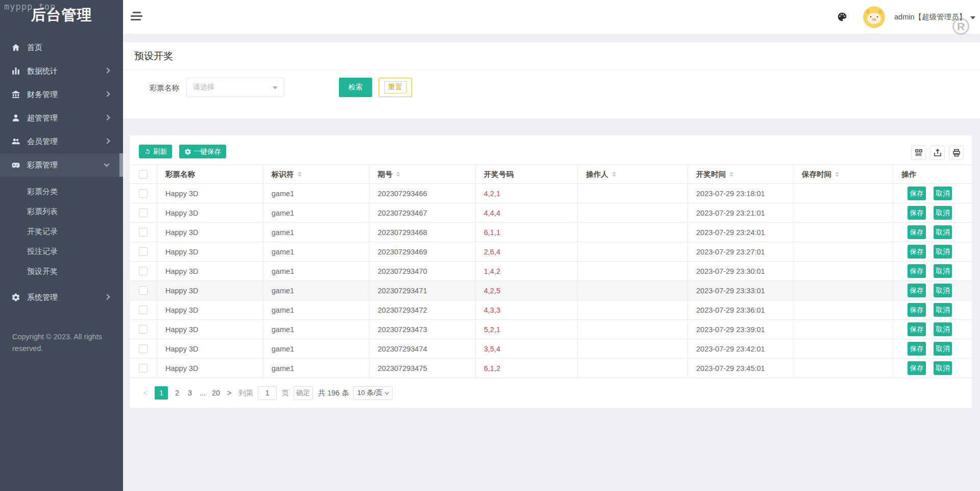 This screenshot has height=491, width=980. What do you see at coordinates (874, 17) in the screenshot?
I see `avatar` at bounding box center [874, 17].